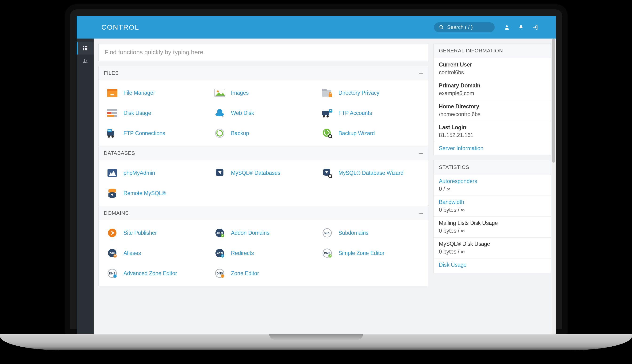 The width and height of the screenshot is (632, 364). I want to click on global-search, so click(464, 27).